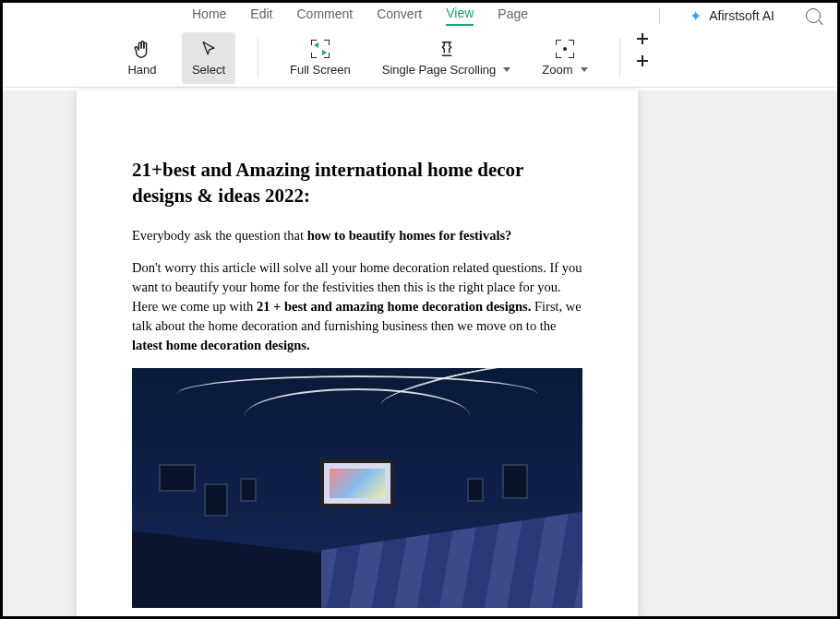 Image resolution: width=840 pixels, height=619 pixels. Describe the element at coordinates (565, 58) in the screenshot. I see `zoom-button: Zoom` at that location.